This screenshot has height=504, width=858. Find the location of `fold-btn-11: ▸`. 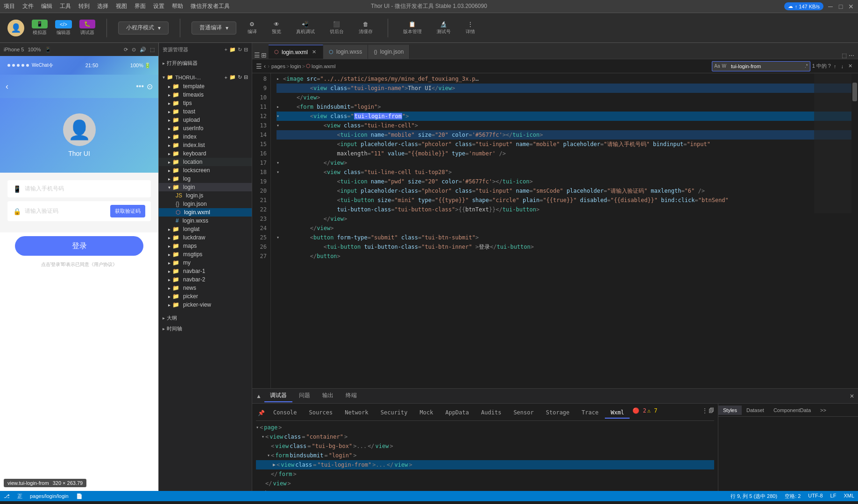

fold-btn-11: ▸ is located at coordinates (279, 107).